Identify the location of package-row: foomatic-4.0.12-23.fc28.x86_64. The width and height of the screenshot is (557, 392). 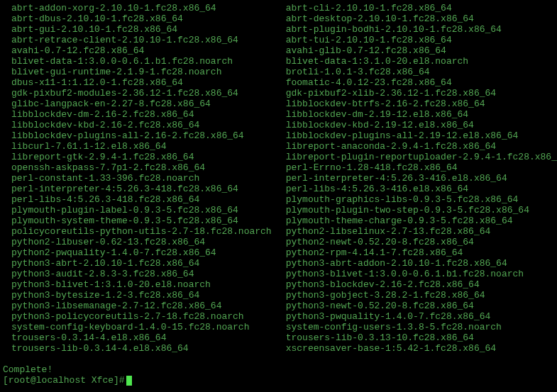
(417, 82).